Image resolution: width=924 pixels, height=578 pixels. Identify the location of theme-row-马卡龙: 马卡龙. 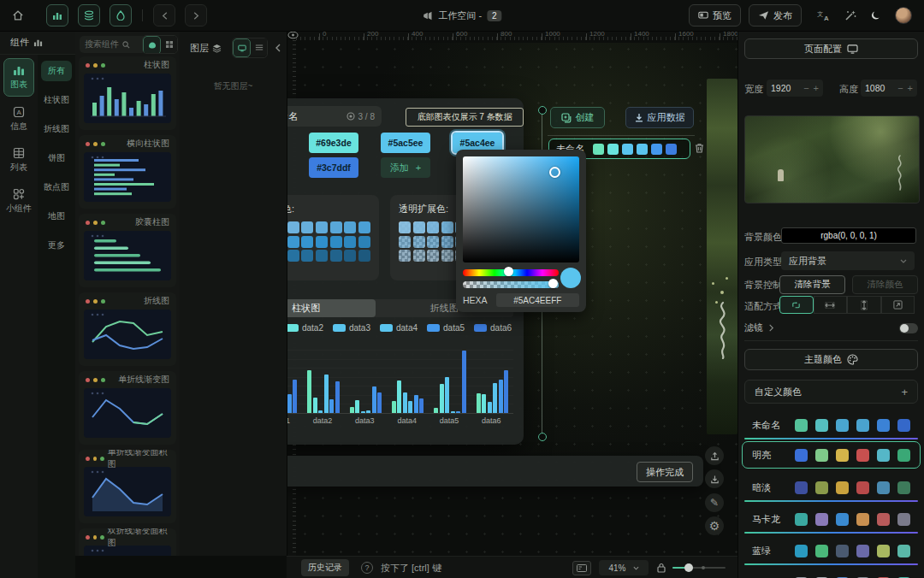
(832, 519).